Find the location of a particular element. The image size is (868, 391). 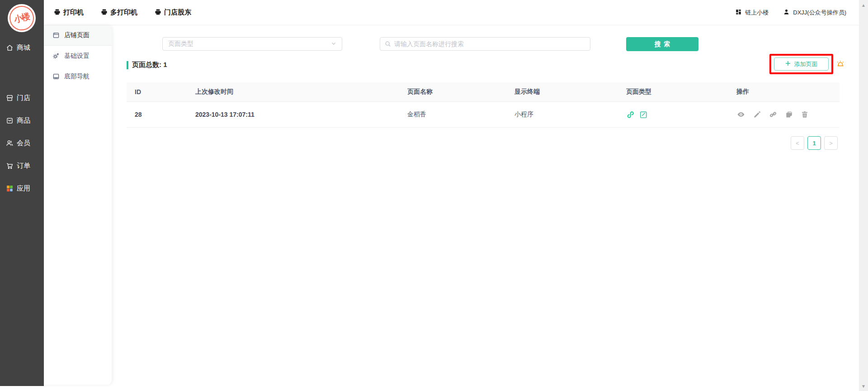

alarm-icon is located at coordinates (840, 64).